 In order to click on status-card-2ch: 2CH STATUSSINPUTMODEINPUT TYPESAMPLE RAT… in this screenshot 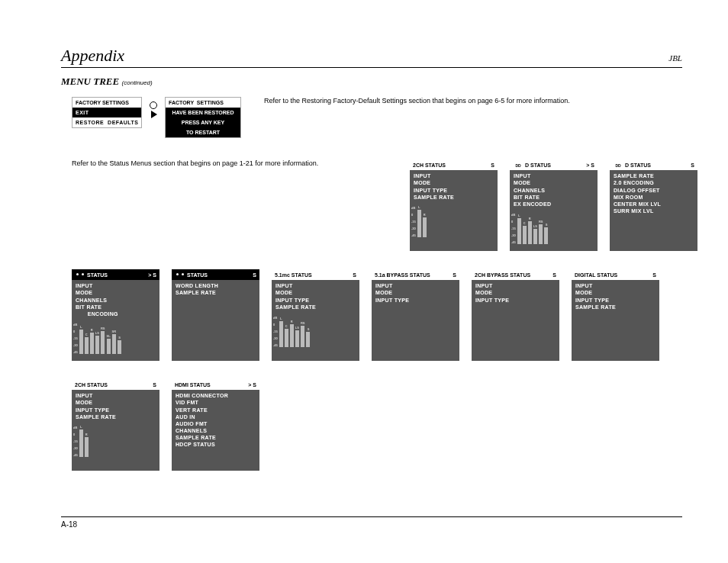, I will do `click(453, 205)`.